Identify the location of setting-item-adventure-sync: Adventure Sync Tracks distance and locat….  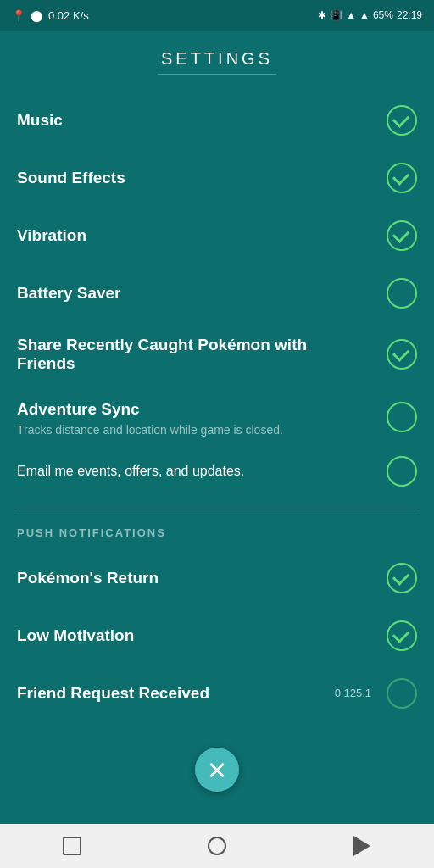
(217, 415).